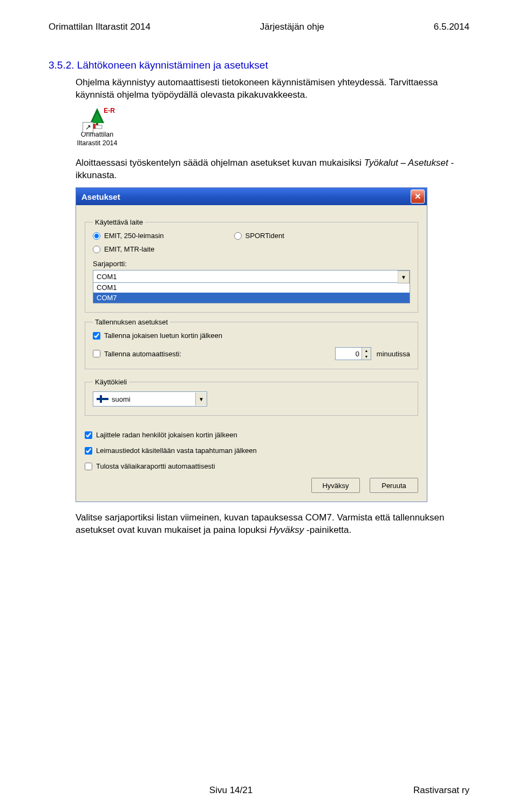 The height and width of the screenshot is (812, 518). I want to click on serial-port-input, so click(251, 276).